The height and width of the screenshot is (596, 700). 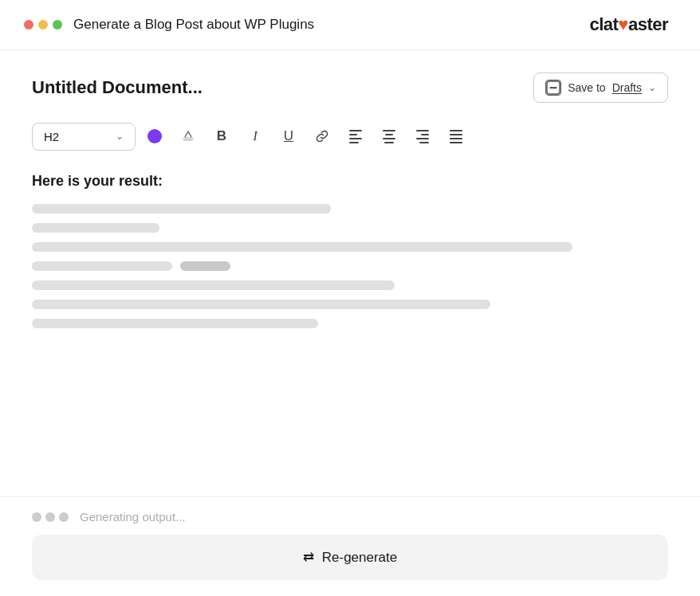 What do you see at coordinates (652, 88) in the screenshot?
I see `chevron-down-icon: ⌄` at bounding box center [652, 88].